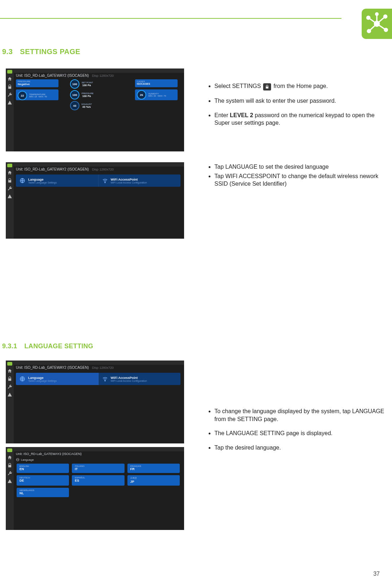  I want to click on lang-jp: 日本語JP, so click(154, 480).